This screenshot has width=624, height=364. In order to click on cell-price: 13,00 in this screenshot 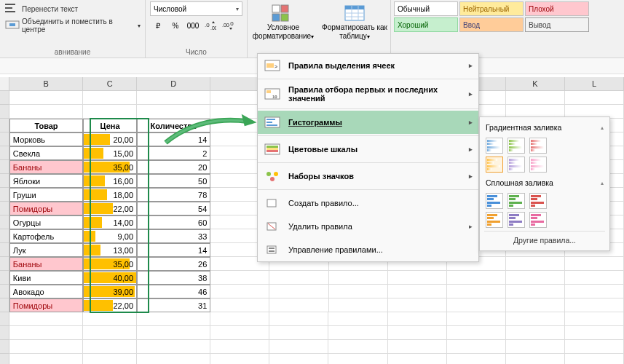, I will do `click(110, 250)`.